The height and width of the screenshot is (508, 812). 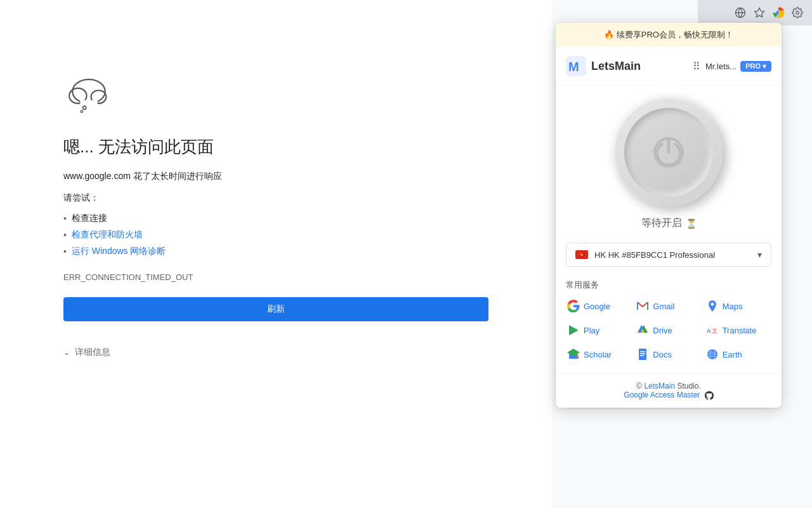 I want to click on github-icon, so click(x=709, y=395).